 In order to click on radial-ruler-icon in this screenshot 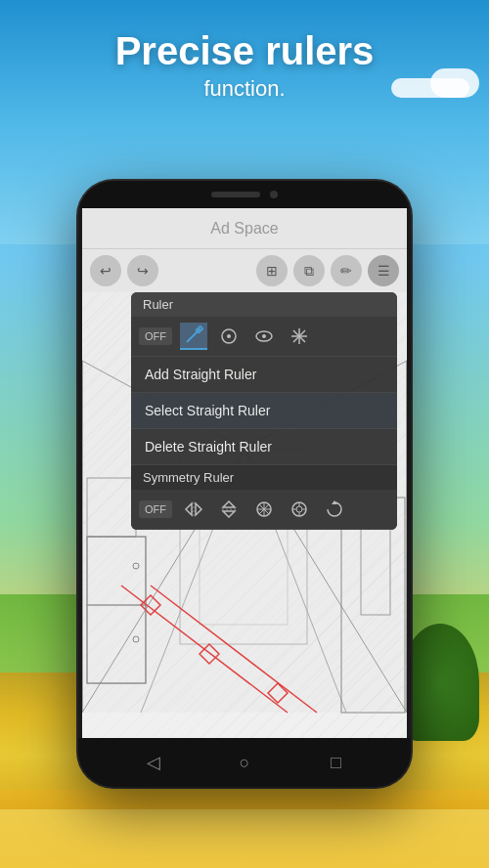, I will do `click(299, 336)`.